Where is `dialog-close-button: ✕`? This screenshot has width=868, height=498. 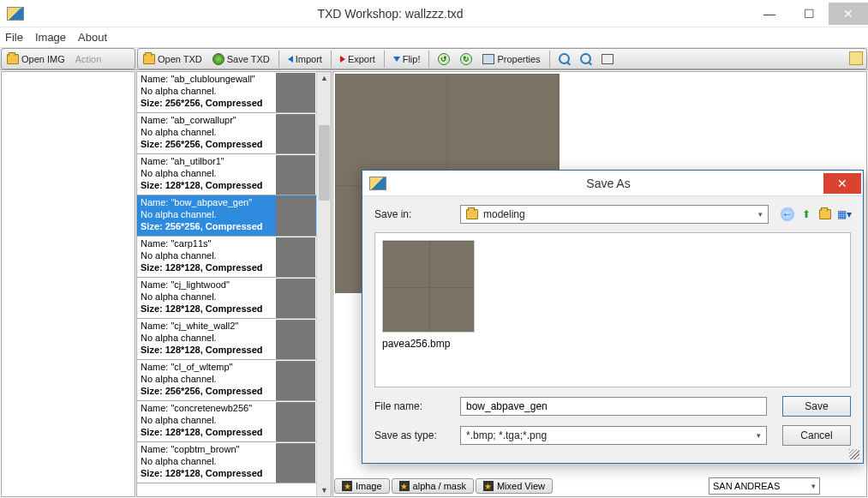
dialog-close-button: ✕ is located at coordinates (842, 183).